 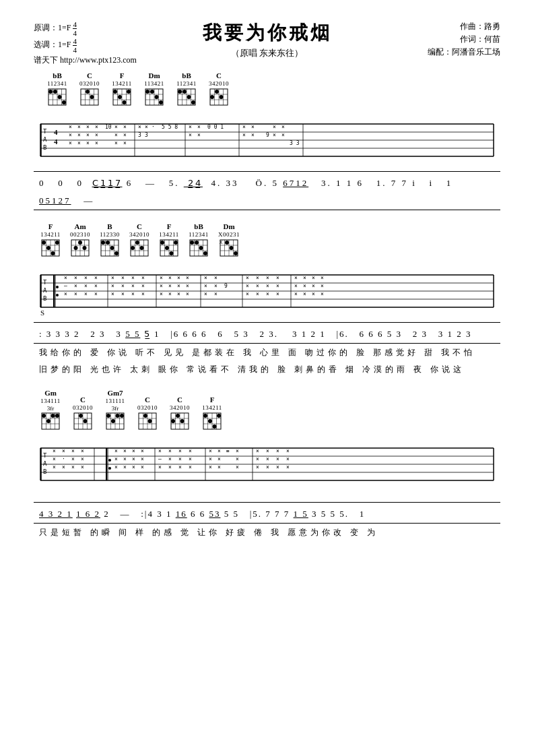 What do you see at coordinates (229, 240) in the screenshot?
I see `chord-Dm-2: Dm X00231 X` at bounding box center [229, 240].